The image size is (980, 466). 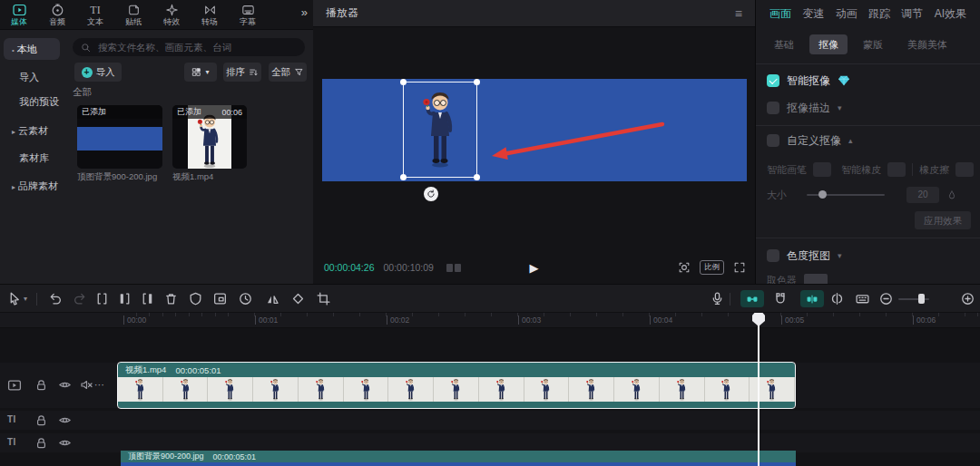 What do you see at coordinates (32, 102) in the screenshot?
I see `sidebar-item-presets: 我的预设` at bounding box center [32, 102].